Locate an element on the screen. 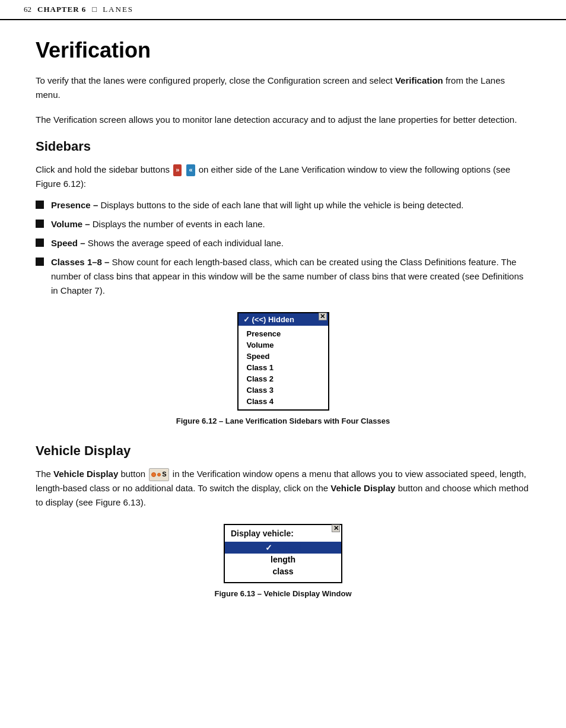 This screenshot has height=728, width=566. classes-label: Classes 1–8 – is located at coordinates (80, 262).